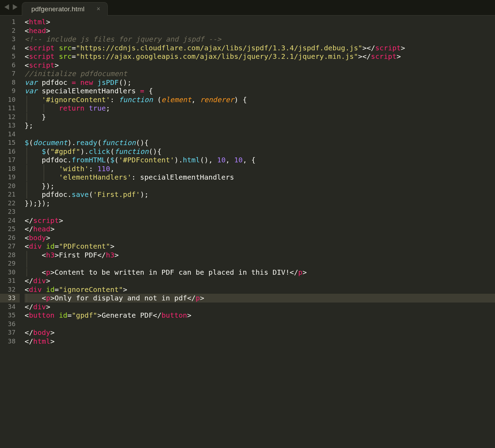 The height and width of the screenshot is (448, 495). What do you see at coordinates (10, 151) in the screenshot?
I see `line-number: 16` at bounding box center [10, 151].